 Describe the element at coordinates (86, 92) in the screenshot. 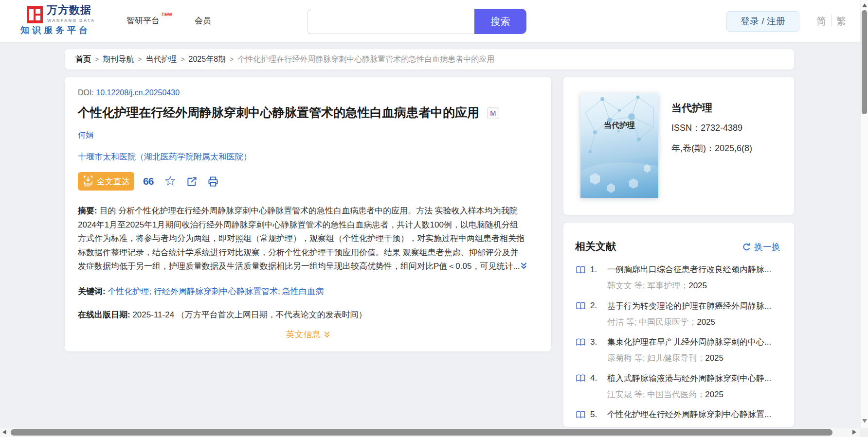

I see `doi-label: DOI:` at that location.